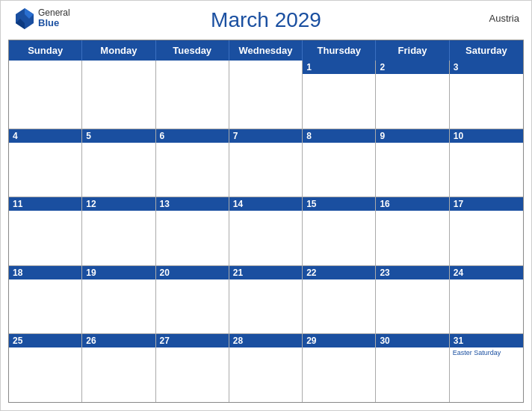 Image resolution: width=532 pixels, height=411 pixels. What do you see at coordinates (266, 273) in the screenshot?
I see `day-number: 21` at bounding box center [266, 273].